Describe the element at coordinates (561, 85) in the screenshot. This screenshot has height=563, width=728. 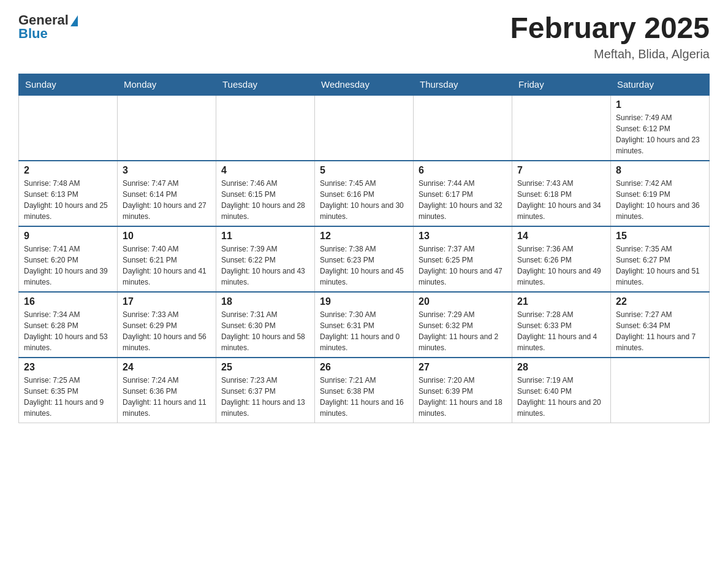
I see `col-friday: Friday` at that location.